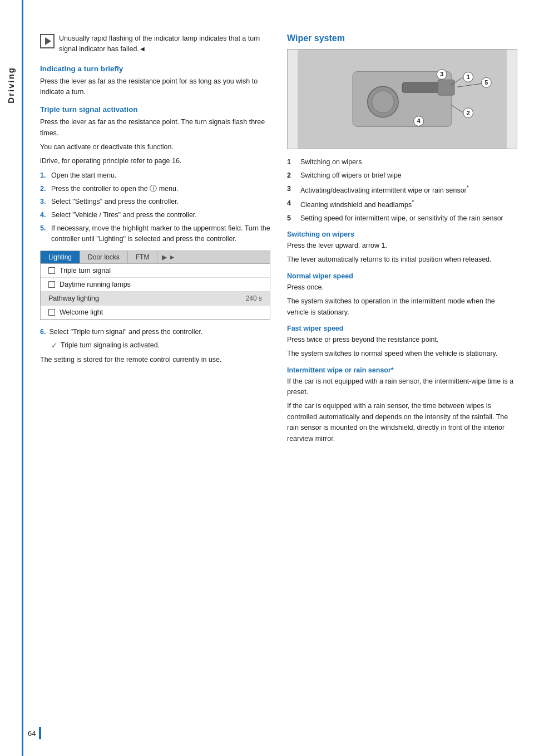 Image resolution: width=534 pixels, height=756 pixels. Describe the element at coordinates (40, 733) in the screenshot. I see `page-blue-bar` at that location.